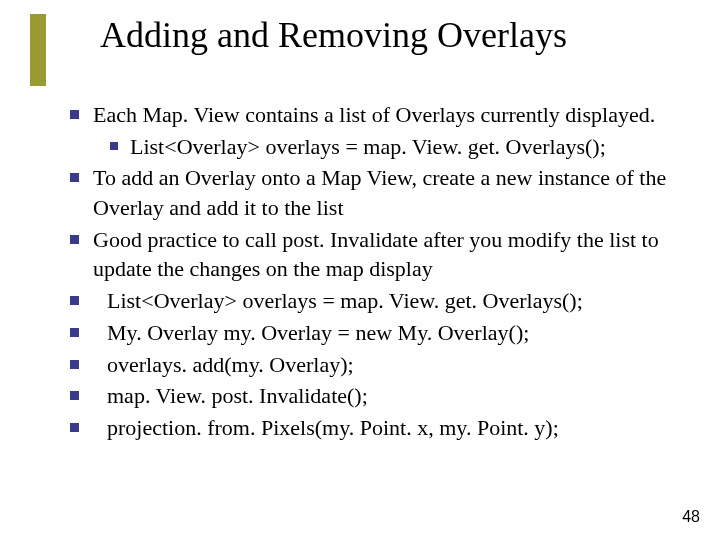 The width and height of the screenshot is (720, 540). What do you see at coordinates (386, 192) in the screenshot?
I see `list-item-text: To add an Overlay onto a Map View, creat…` at bounding box center [386, 192].